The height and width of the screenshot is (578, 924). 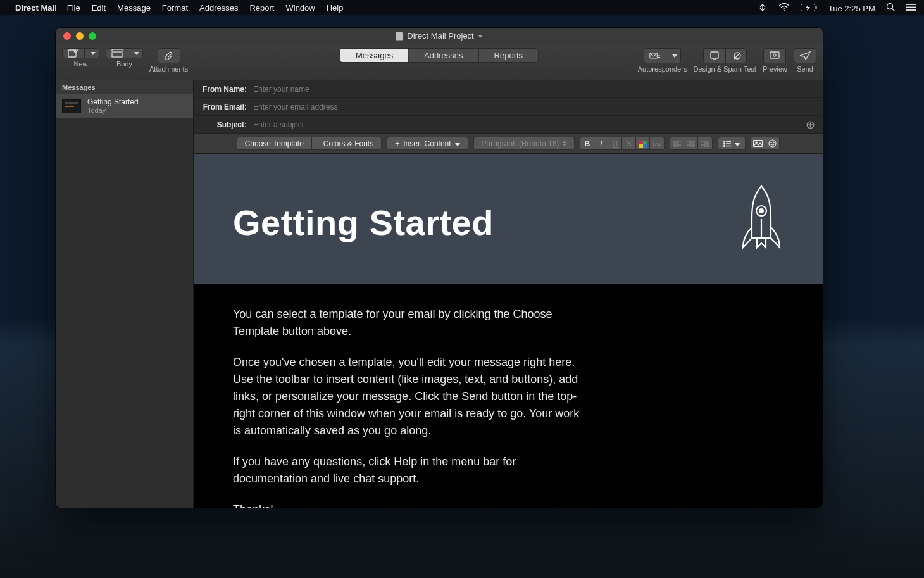 I want to click on choose-template-button: Choose Template, so click(x=275, y=143).